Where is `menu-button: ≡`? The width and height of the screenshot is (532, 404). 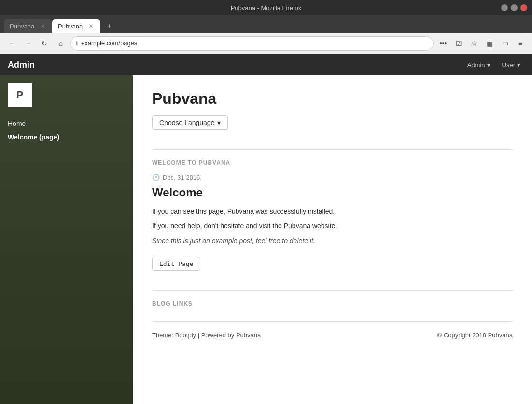
menu-button: ≡ is located at coordinates (520, 43).